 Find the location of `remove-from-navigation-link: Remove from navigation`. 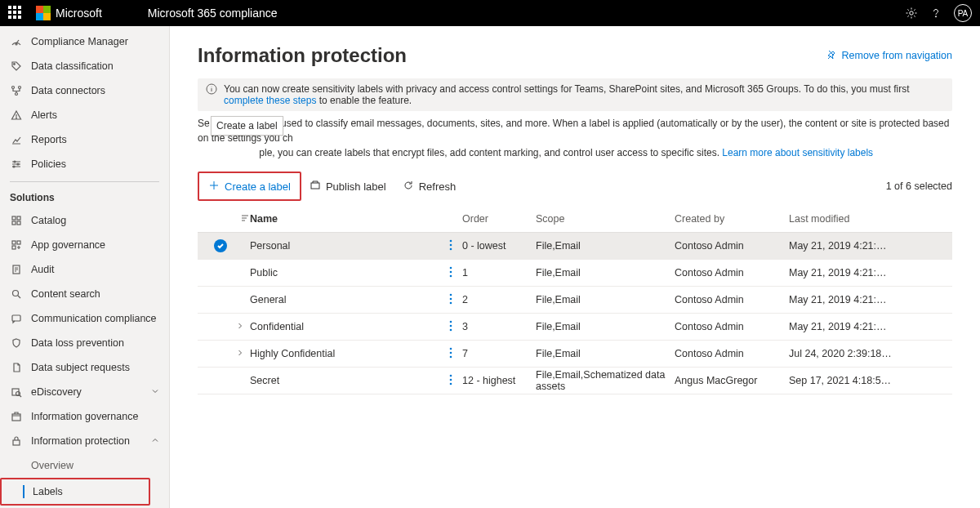

remove-from-navigation-link: Remove from navigation is located at coordinates (889, 56).